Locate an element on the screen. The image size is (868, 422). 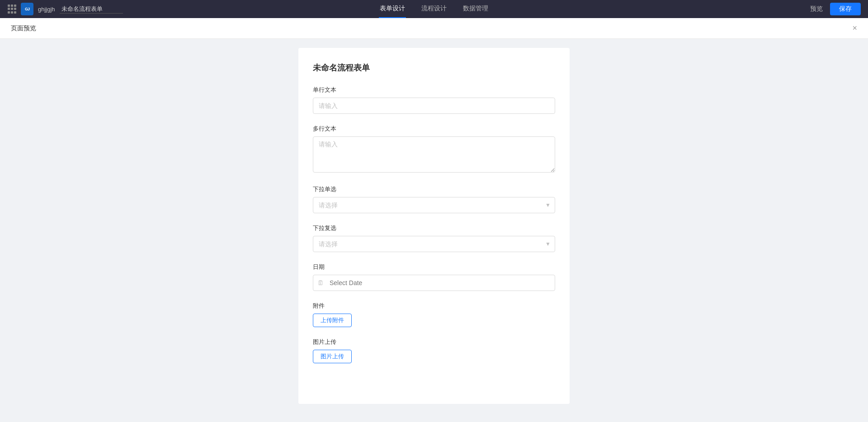
top-navigation: GJ ghjjgjh 表单设计 流程设计 数据管理 预览 保存 is located at coordinates (434, 9).